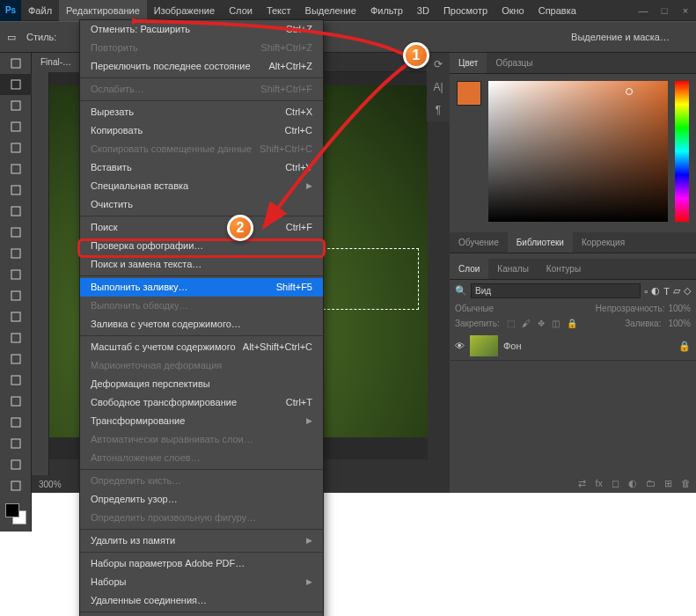 This screenshot has width=696, height=616. Describe the element at coordinates (16, 444) in the screenshot. I see `rectangle-tool-icon` at that location.